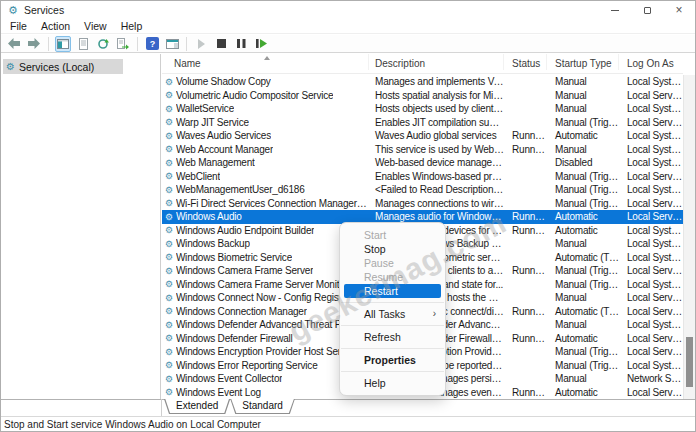  I want to click on tree-item-label: Services (Local), so click(56, 67).